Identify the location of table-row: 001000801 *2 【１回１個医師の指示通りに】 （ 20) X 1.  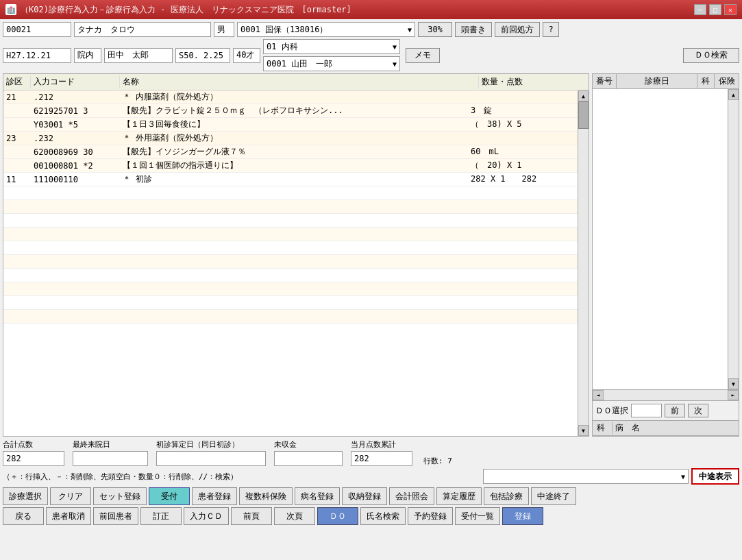
(290, 166).